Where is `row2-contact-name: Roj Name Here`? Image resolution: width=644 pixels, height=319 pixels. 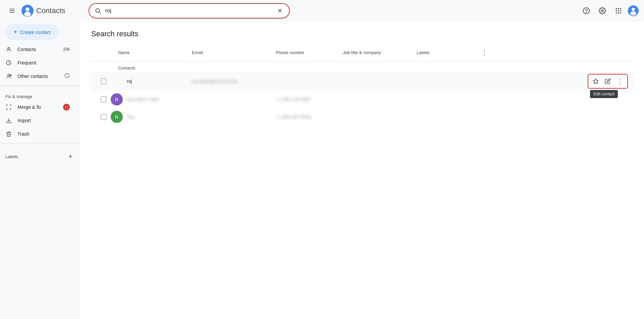 row2-contact-name: Roj Name Here is located at coordinates (143, 99).